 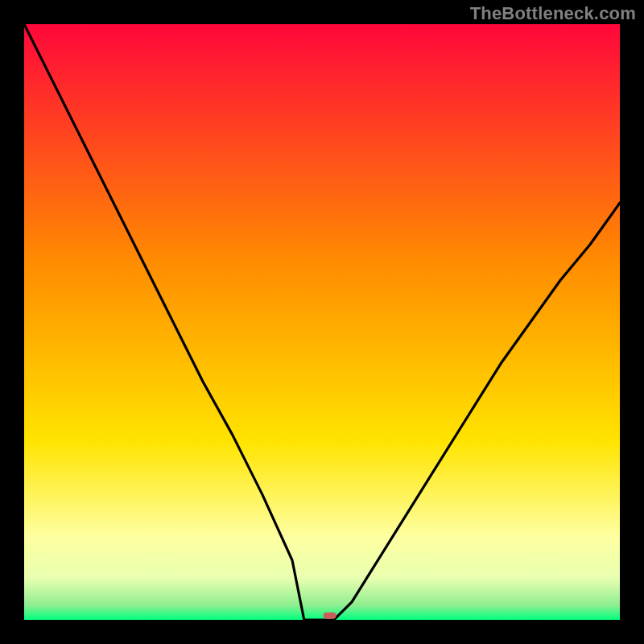 I want to click on notch-marker, so click(x=330, y=616).